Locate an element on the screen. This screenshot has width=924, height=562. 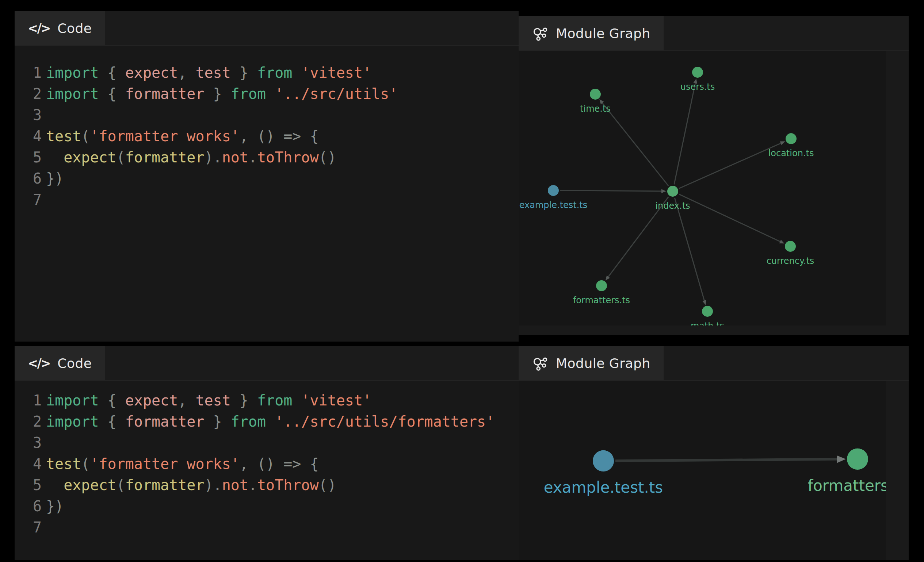
graph-edge-index-location is located at coordinates (730, 166).